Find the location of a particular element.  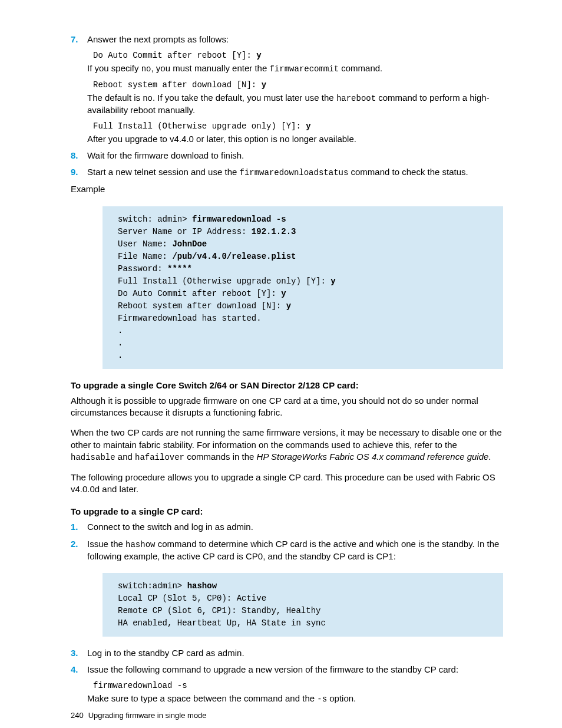

step-b1-text: Connect to the switch and log in as admi… is located at coordinates (295, 527).